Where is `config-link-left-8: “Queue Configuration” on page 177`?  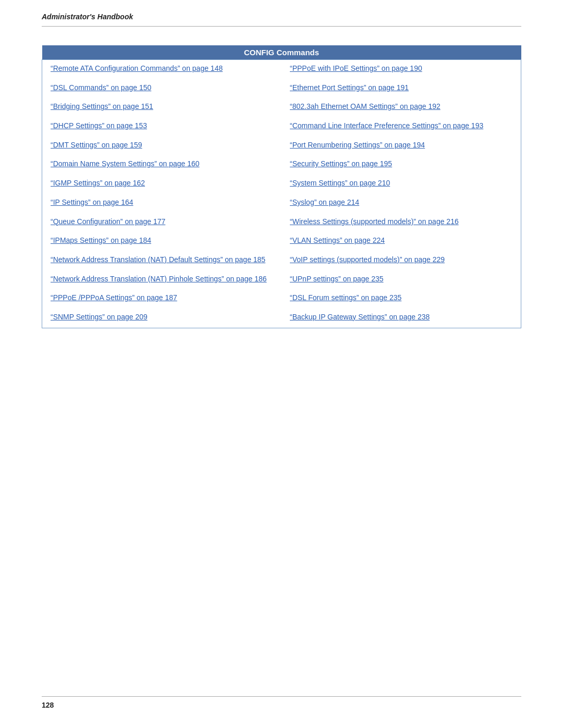
config-link-left-8: “Queue Configuration” on page 177 is located at coordinates (108, 221).